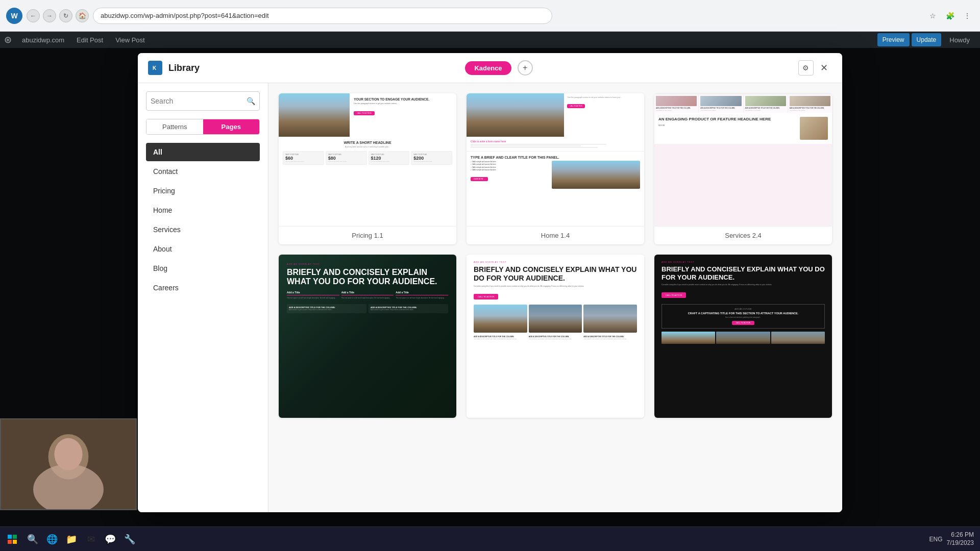 Image resolution: width=980 pixels, height=551 pixels. I want to click on hero-light-cta: CALL TO ACTION, so click(486, 297).